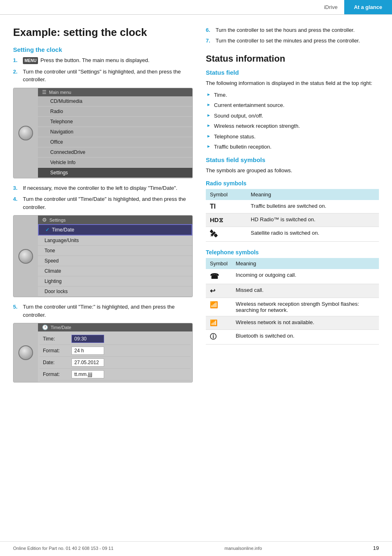 Image resolution: width=392 pixels, height=556 pixels. I want to click on status-field-symbols-intro: The symbols are grouped as follows., so click(292, 171).